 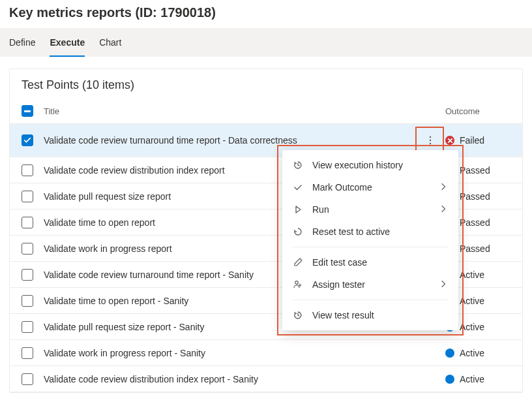 I want to click on tab-define: Define, so click(x=22, y=42).